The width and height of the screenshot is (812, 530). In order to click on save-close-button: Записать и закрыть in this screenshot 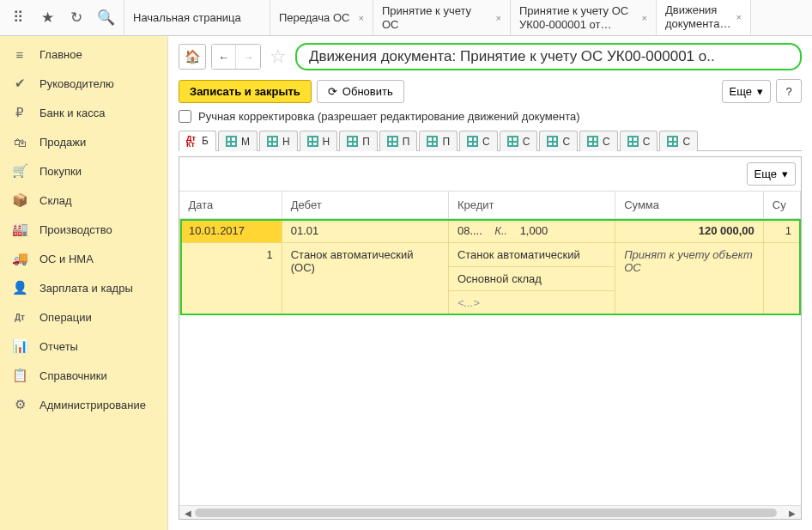, I will do `click(245, 91)`.